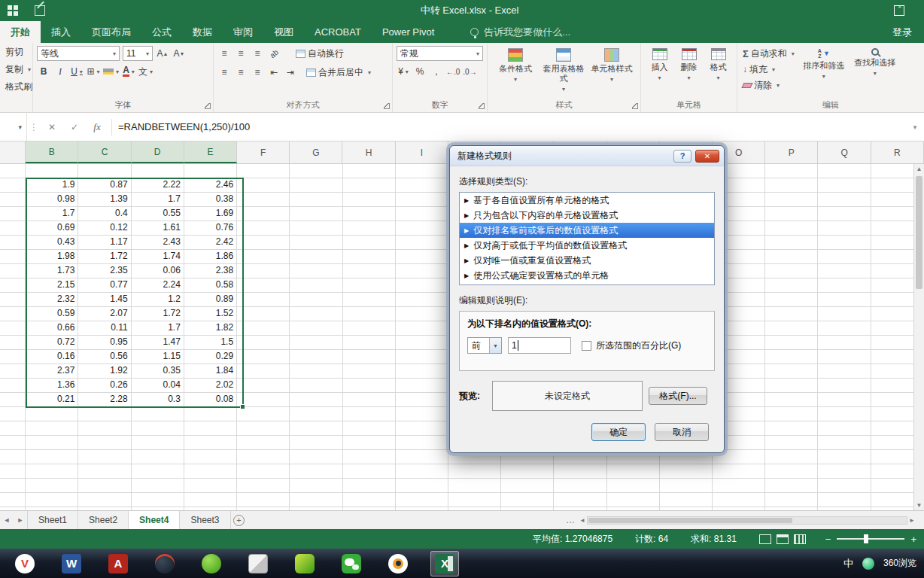  What do you see at coordinates (105, 357) in the screenshot?
I see `cell: 0.56` at bounding box center [105, 357].